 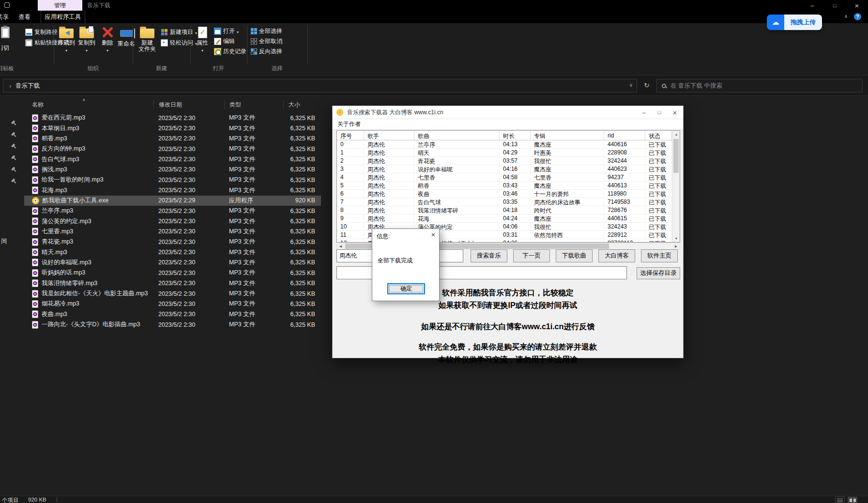 What do you see at coordinates (179, 32) in the screenshot?
I see `new-item-button: 新建项目` at bounding box center [179, 32].